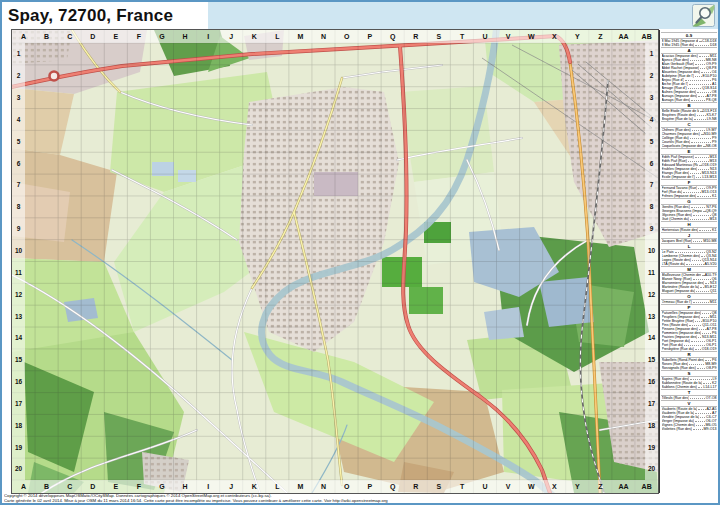  I want to click on index-entry-name: Coquelicots (Impasse des), so click(682, 146).